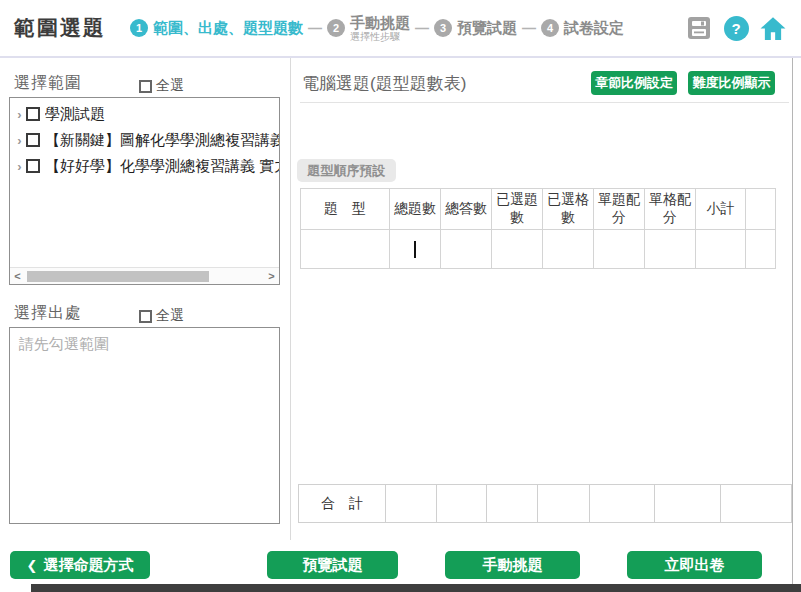 Image resolution: width=801 pixels, height=592 pixels. What do you see at coordinates (550, 28) in the screenshot?
I see `step-4-badge: 4` at bounding box center [550, 28].